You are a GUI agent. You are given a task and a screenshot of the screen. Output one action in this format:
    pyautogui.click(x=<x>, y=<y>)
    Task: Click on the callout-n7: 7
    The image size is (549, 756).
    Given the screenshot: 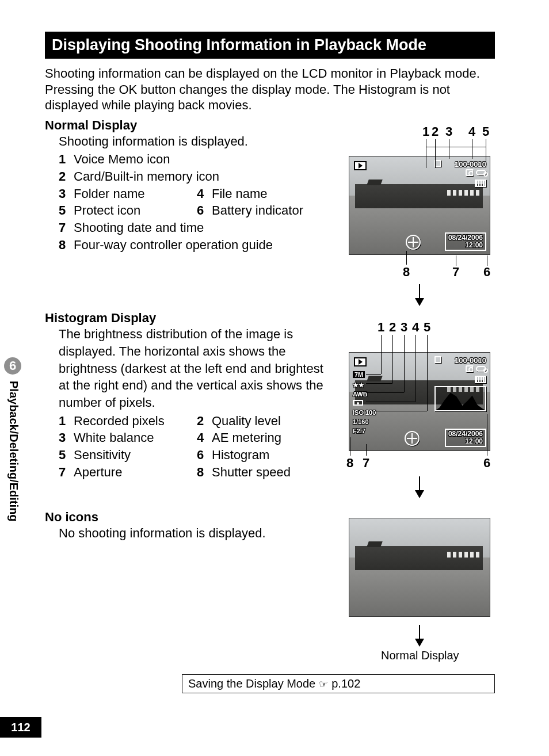 What is the action you would take?
    pyautogui.click(x=456, y=272)
    